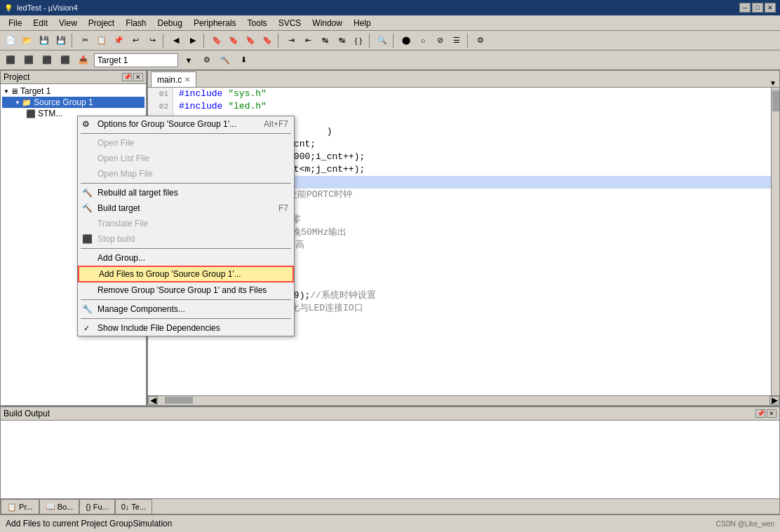 Image resolution: width=780 pixels, height=532 pixels. What do you see at coordinates (225, 60) in the screenshot?
I see `build-btn: 🔨` at bounding box center [225, 60].